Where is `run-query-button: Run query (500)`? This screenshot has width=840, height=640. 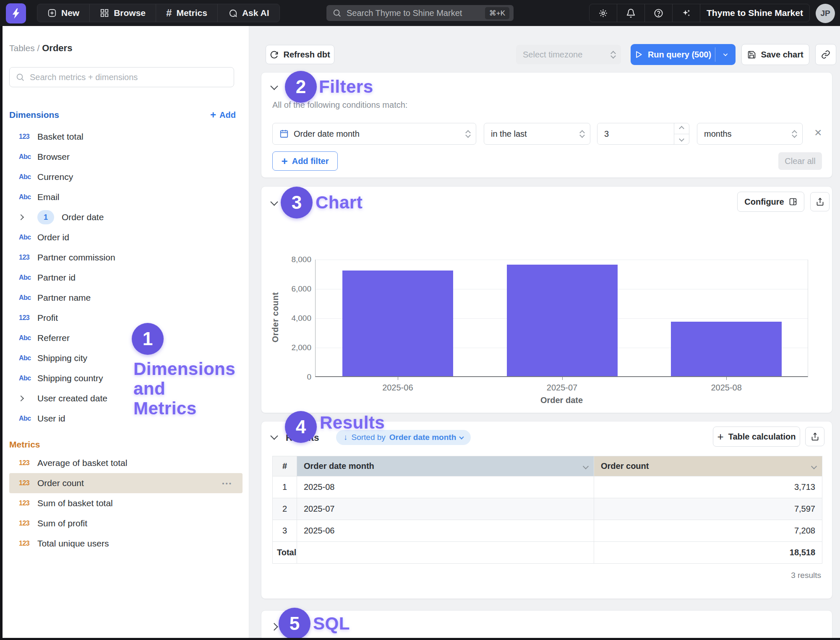 run-query-button: Run query (500) is located at coordinates (683, 55).